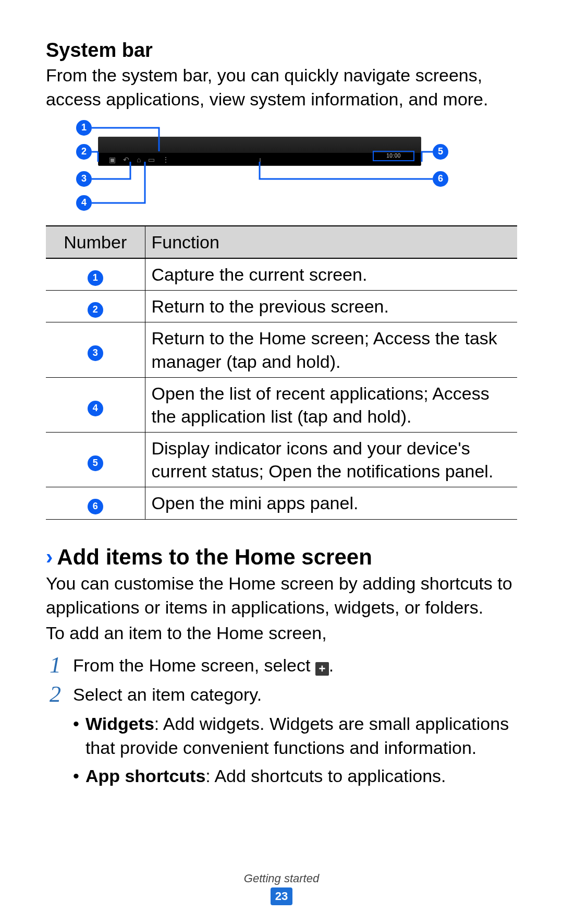  What do you see at coordinates (331, 242) in the screenshot?
I see `header-function: Function` at bounding box center [331, 242].